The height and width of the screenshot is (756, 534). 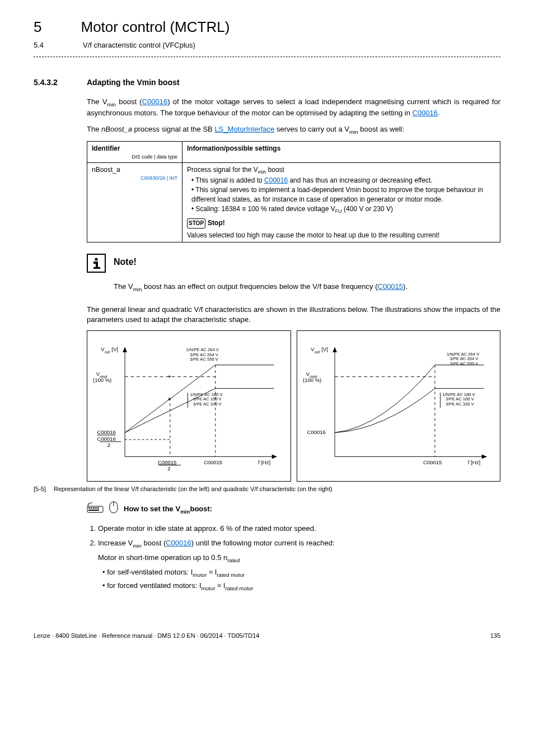 What do you see at coordinates (341, 195) in the screenshot?
I see `bullet-2: • This signal serves to implement a load…` at bounding box center [341, 195].